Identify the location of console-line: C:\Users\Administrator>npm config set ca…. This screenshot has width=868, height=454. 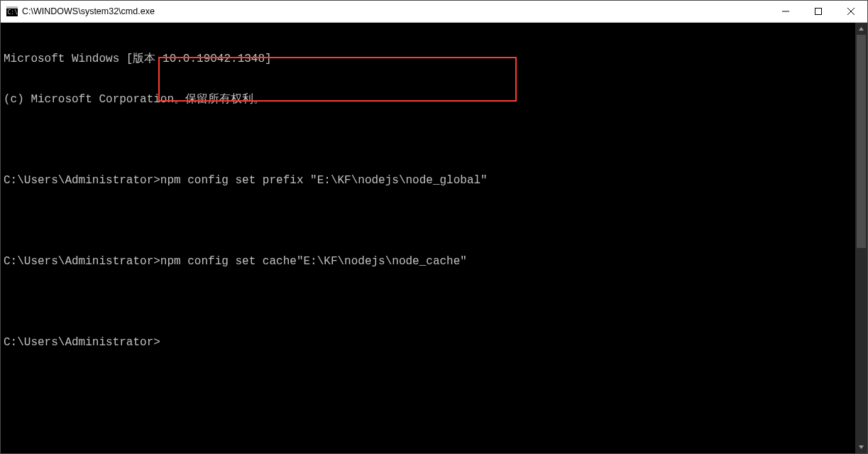
(429, 261).